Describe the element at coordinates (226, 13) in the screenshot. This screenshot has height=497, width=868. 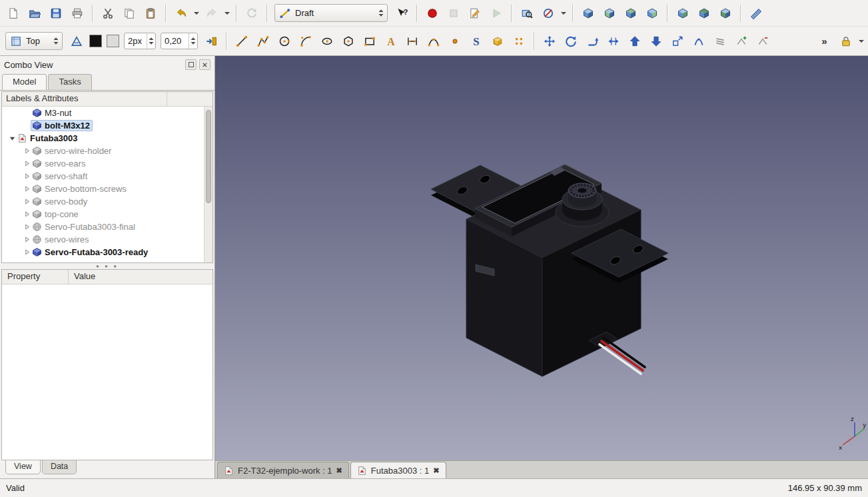
I see `redo-dropdown` at that location.